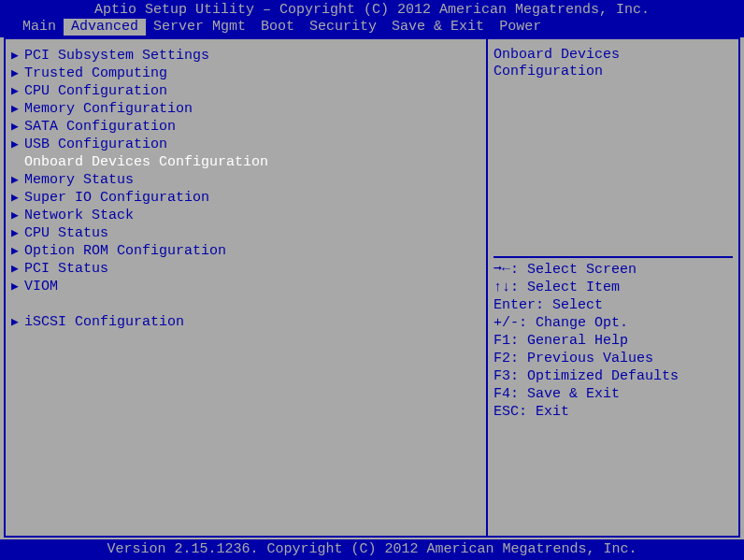 The width and height of the screenshot is (744, 560). Describe the element at coordinates (117, 198) in the screenshot. I see `menu-item-label: Super IO Configuration` at that location.